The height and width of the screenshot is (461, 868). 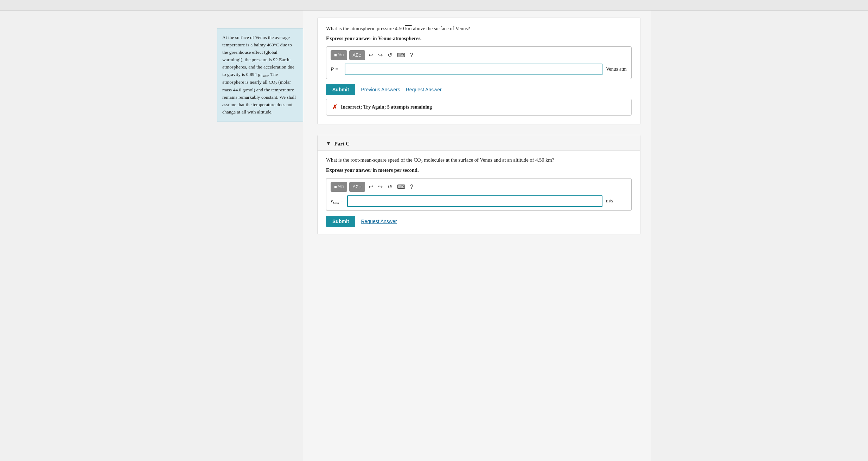 What do you see at coordinates (259, 74) in the screenshot?
I see `sidebar-text: At the surface of Venus the average temp…` at bounding box center [259, 74].